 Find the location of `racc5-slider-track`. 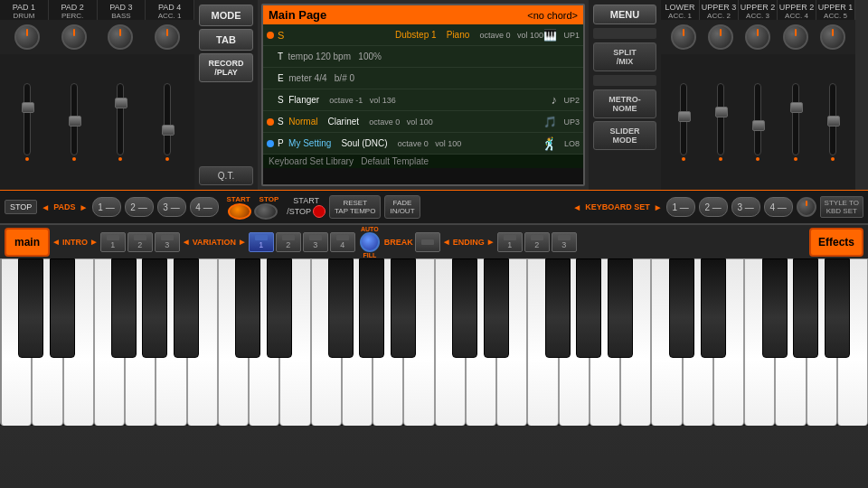

racc5-slider-track is located at coordinates (834, 122).